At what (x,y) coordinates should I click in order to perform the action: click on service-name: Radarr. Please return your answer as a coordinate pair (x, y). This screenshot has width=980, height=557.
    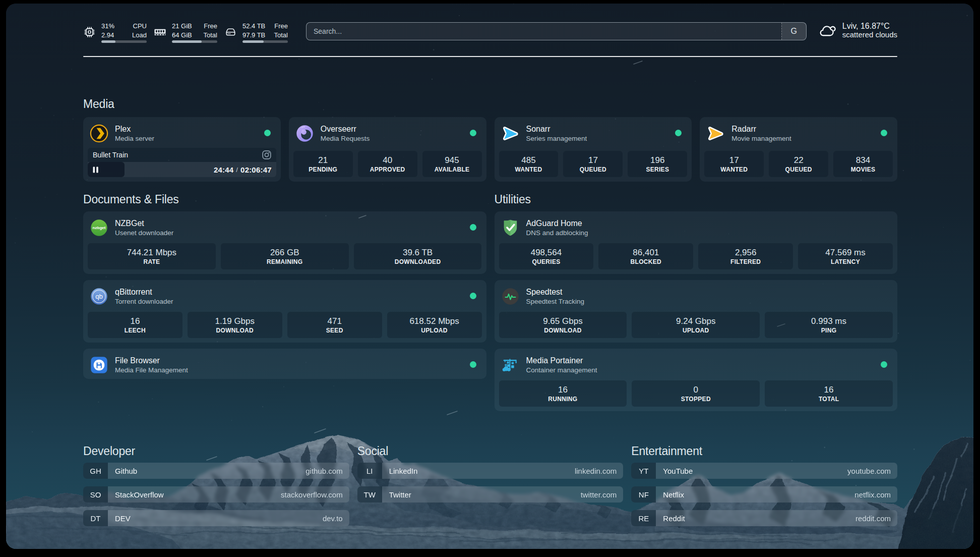
    Looking at the image, I should click on (761, 129).